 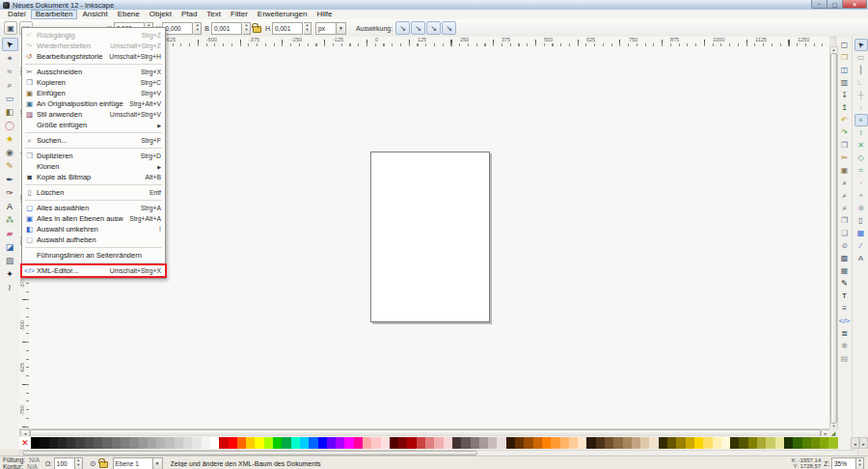 I want to click on unit-dropdown-arrow-icon: ▼, so click(x=341, y=29).